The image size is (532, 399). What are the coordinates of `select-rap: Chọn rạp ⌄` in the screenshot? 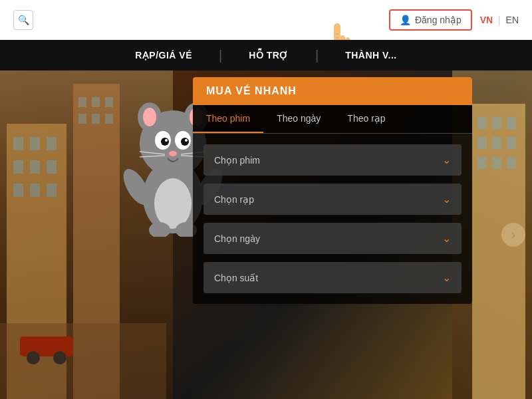 It's located at (332, 200).